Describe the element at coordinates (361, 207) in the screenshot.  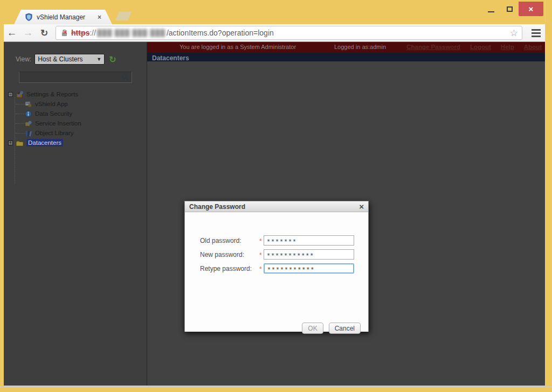
I see `dialog-close-icon: ×` at that location.